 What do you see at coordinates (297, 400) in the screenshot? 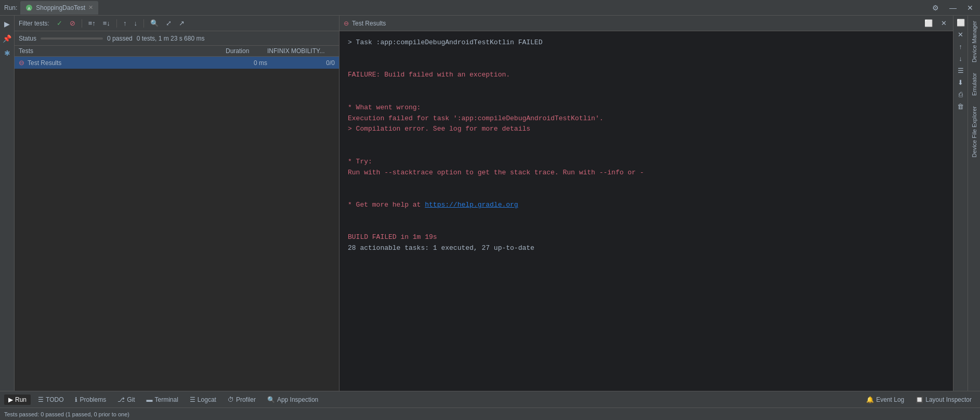
I see `app-inspection-tab-label: App Inspection` at bounding box center [297, 400].